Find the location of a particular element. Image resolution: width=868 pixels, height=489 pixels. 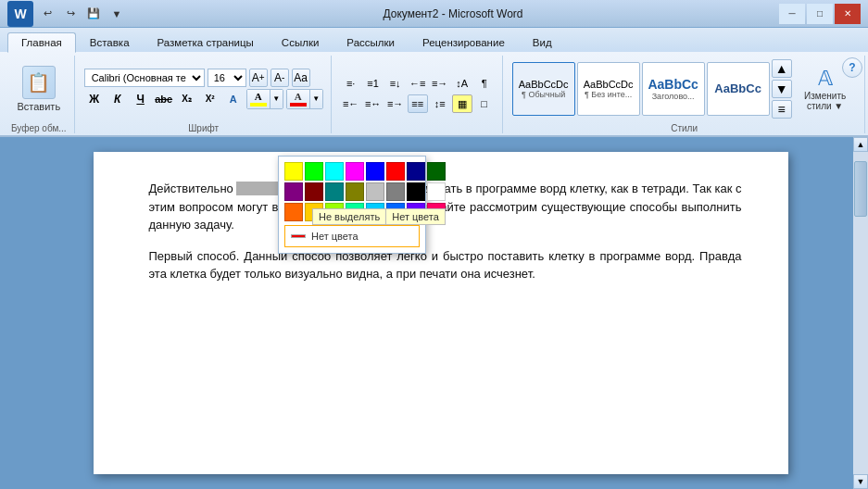

quick-access-toolbar: ↩ ↪ 💾 ▼ is located at coordinates (82, 14).